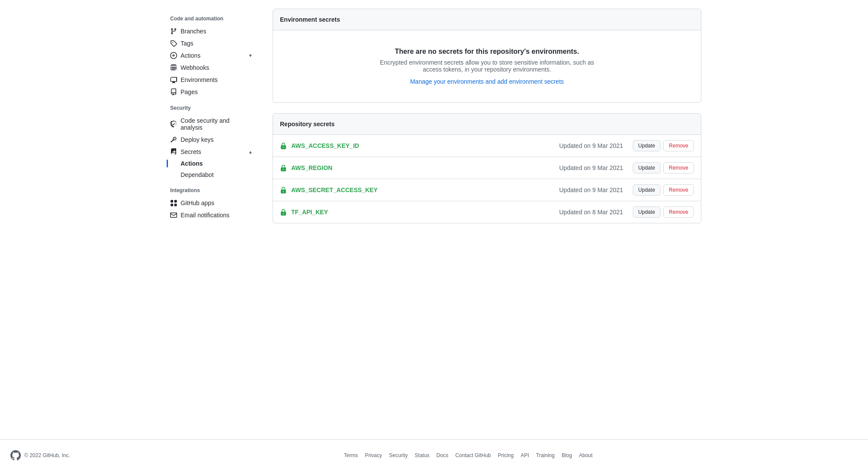 This screenshot has height=471, width=868. Describe the element at coordinates (189, 92) in the screenshot. I see `sidebar-item-label-pages: Pages` at that location.